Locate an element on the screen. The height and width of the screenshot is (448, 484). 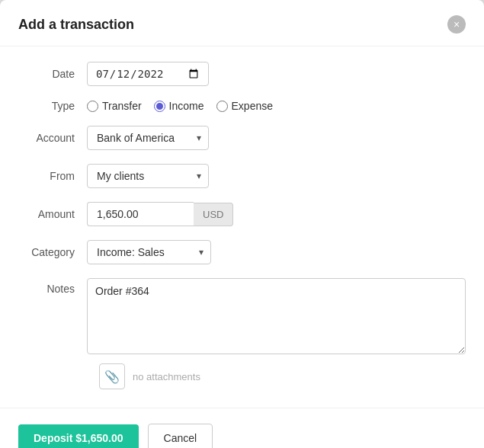
account-select-wrapper: Bank of America Savings Cash ▾ is located at coordinates (276, 138).